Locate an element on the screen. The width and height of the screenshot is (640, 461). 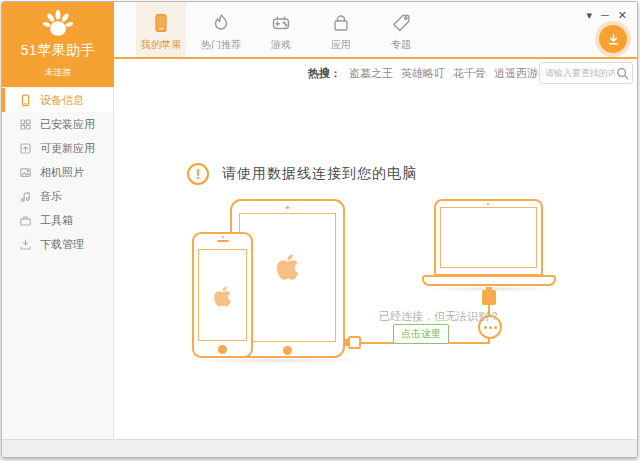
usb-plug-left-icon is located at coordinates (354, 342).